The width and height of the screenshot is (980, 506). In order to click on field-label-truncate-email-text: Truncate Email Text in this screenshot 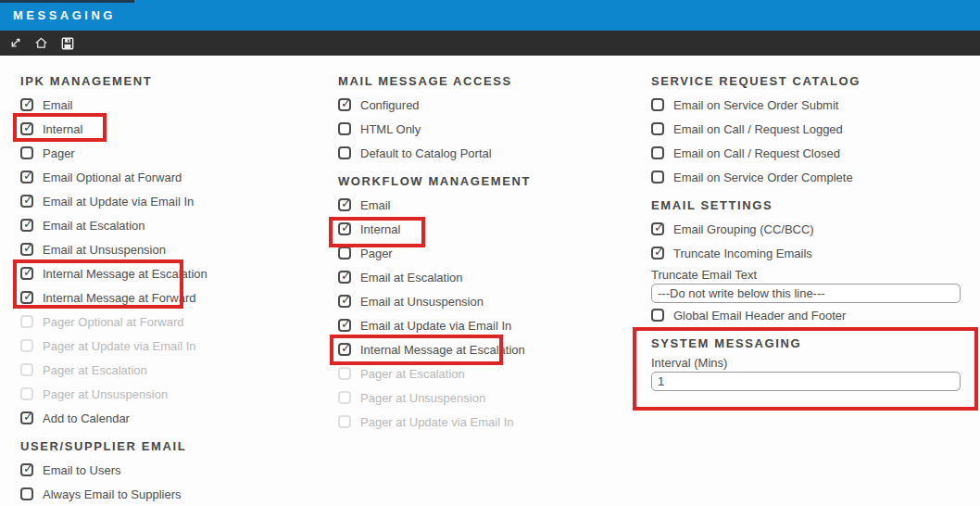, I will do `click(807, 275)`.